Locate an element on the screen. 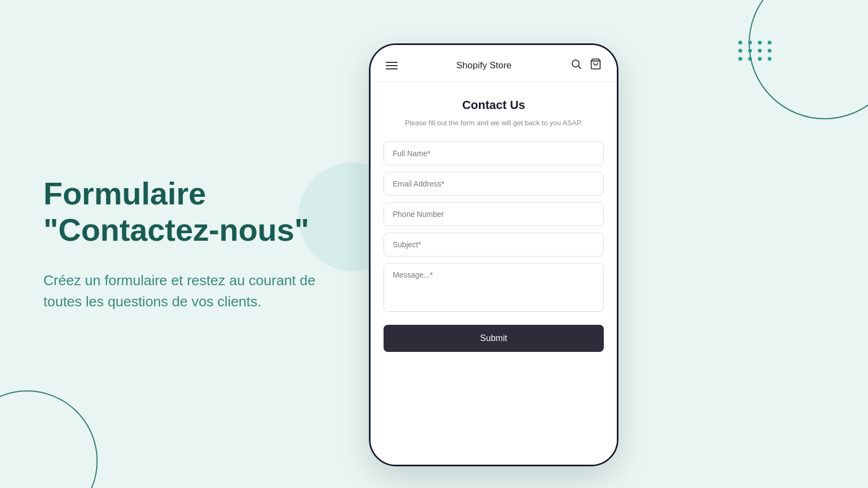 The image size is (868, 488). cart-icon is located at coordinates (596, 65).